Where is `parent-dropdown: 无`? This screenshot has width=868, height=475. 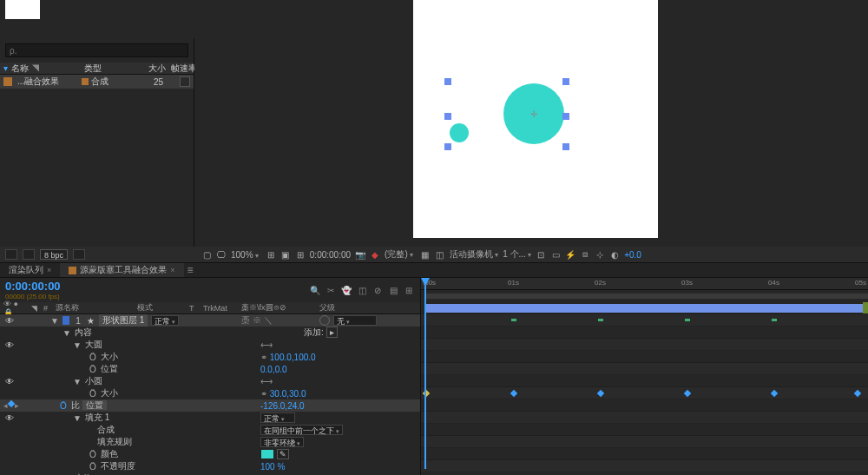
parent-dropdown: 无 is located at coordinates (355, 320).